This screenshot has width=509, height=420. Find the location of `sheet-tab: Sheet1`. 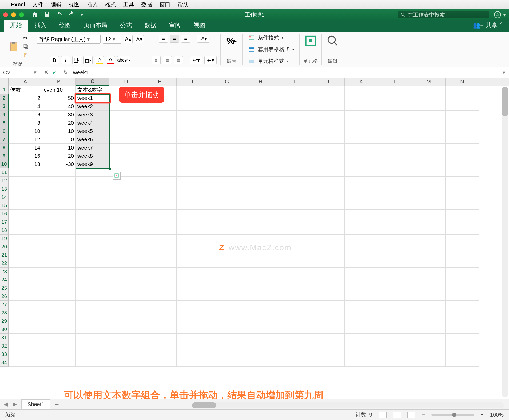

sheet-tab: Sheet1 is located at coordinates (36, 404).